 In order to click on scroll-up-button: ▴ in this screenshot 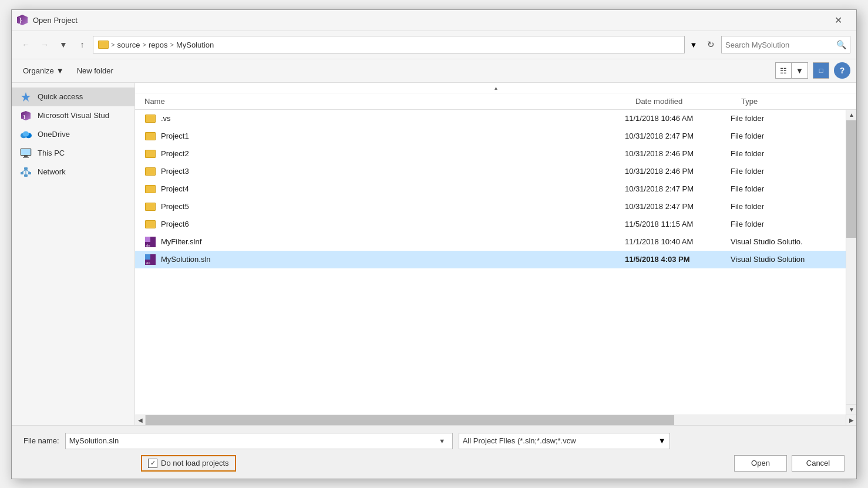, I will do `click(496, 88)`.